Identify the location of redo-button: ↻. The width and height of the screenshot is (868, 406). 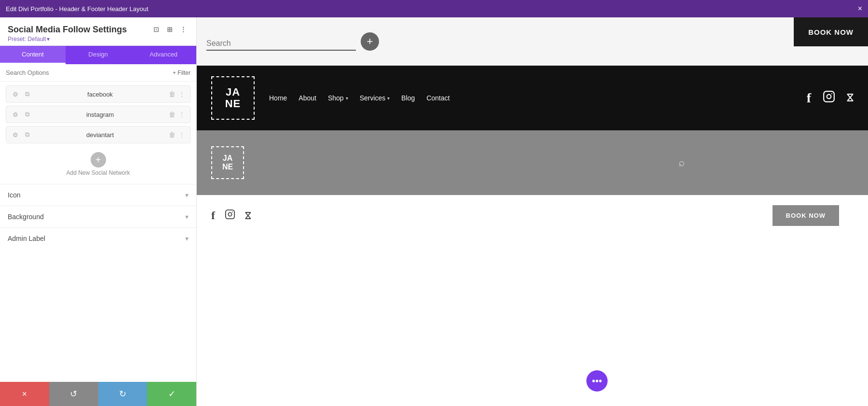
(123, 394).